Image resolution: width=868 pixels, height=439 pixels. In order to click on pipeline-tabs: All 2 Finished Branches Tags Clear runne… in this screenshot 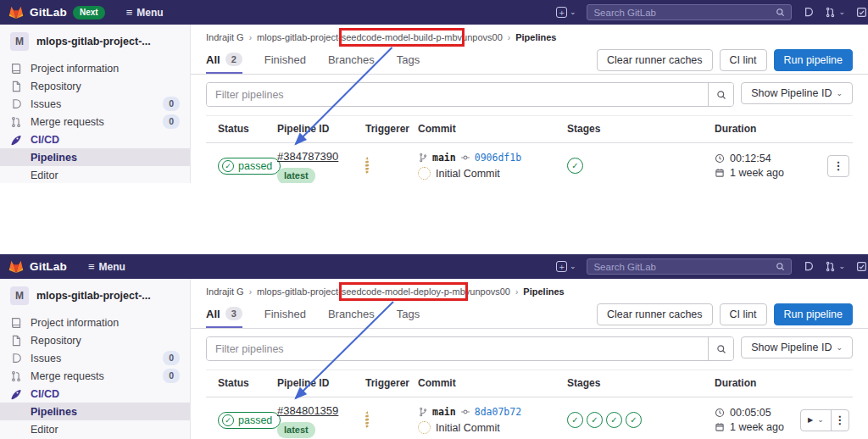, I will do `click(529, 61)`.